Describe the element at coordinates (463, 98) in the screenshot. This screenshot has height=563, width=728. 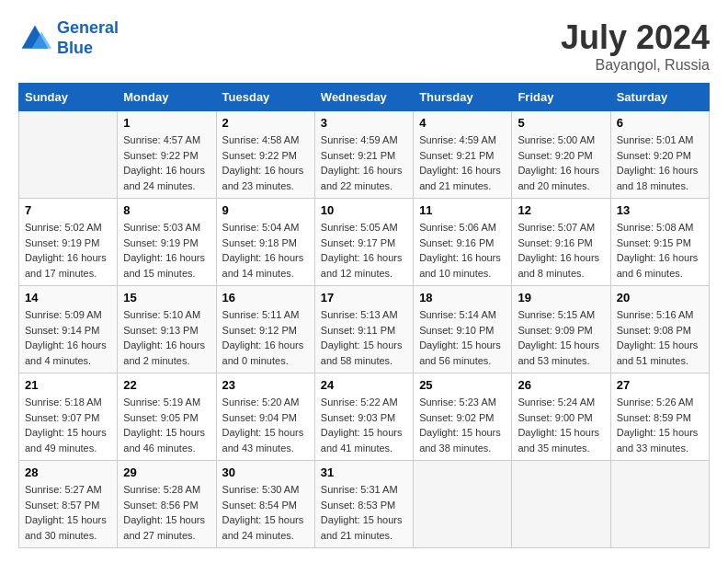
I see `day-header-thursday: Thursday` at that location.